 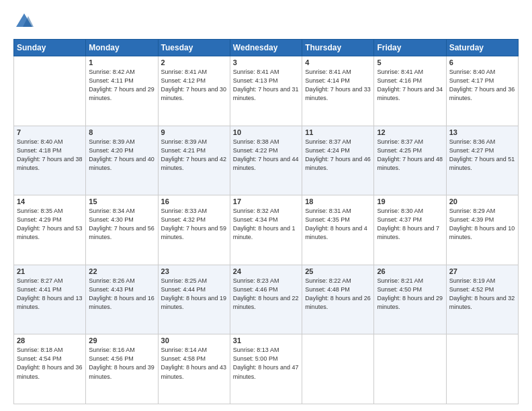 What do you see at coordinates (193, 369) in the screenshot?
I see `calendar-cell: 30Sunrise: 8:14 AMSunset: 4:58 PMDayligh…` at bounding box center [193, 369].